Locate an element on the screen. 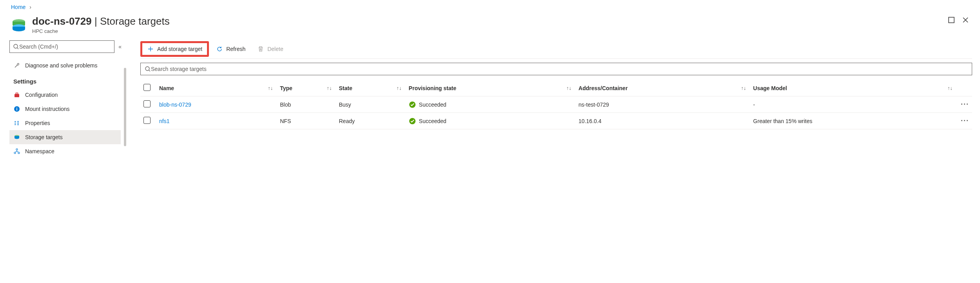 Image resolution: width=980 pixels, height=283 pixels. refresh-icon is located at coordinates (220, 49).